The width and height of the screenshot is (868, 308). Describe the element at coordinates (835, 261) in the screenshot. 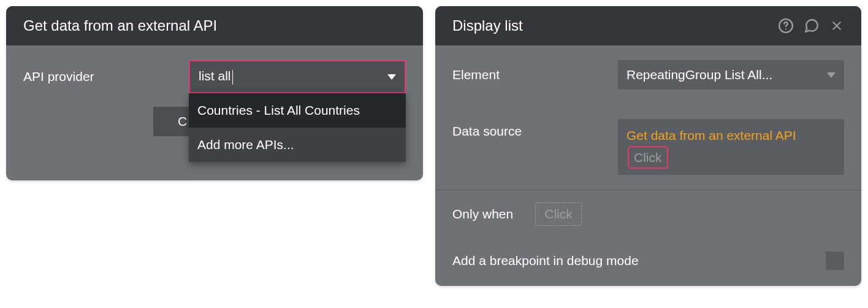

I see `breakpoint-checkbox` at that location.